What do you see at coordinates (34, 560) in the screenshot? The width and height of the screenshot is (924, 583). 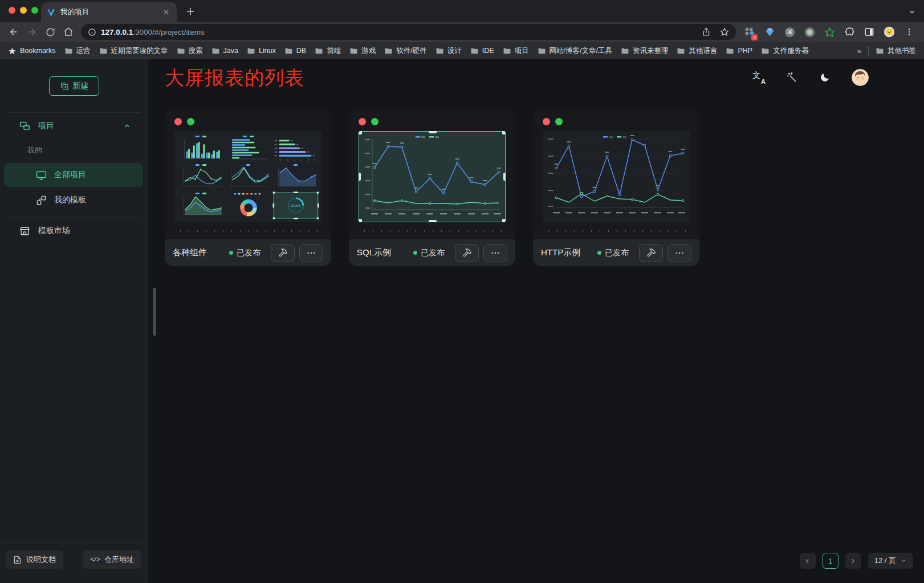 I see `docs-button: 说明文档` at bounding box center [34, 560].